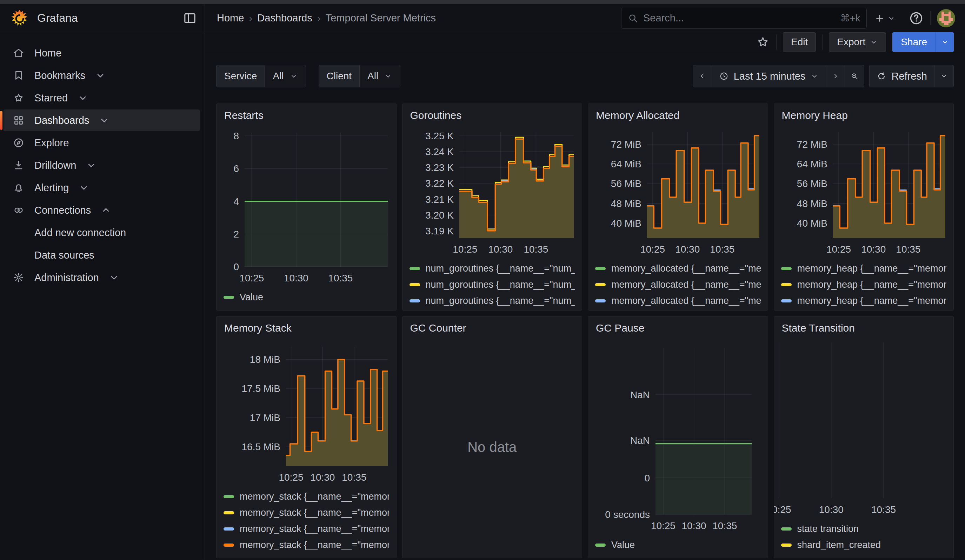 This screenshot has height=560, width=965. Describe the element at coordinates (360, 76) in the screenshot. I see `filter-client: ClientAll` at that location.